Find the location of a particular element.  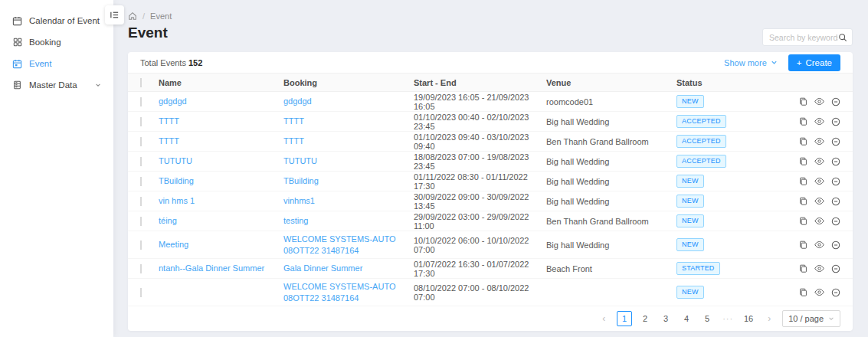

calendar-icon is located at coordinates (17, 21).